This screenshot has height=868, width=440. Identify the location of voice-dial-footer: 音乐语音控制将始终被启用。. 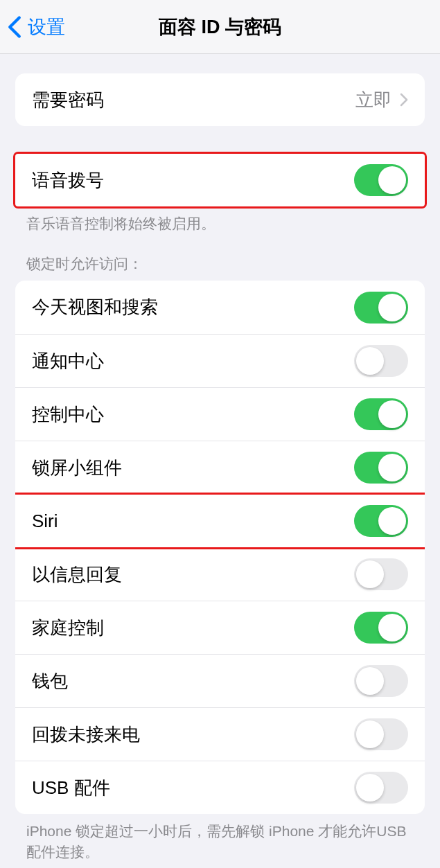
(220, 223).